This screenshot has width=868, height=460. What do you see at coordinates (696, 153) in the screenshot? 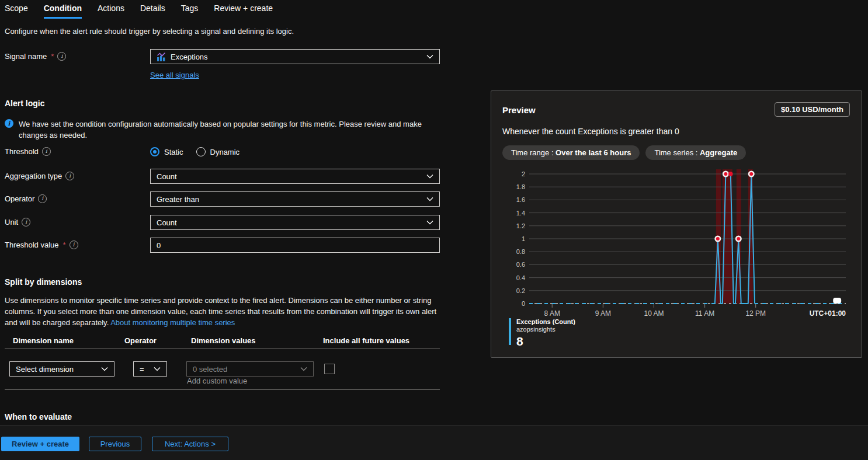
I see `time-series-pill: Time series : Aggregate` at bounding box center [696, 153].